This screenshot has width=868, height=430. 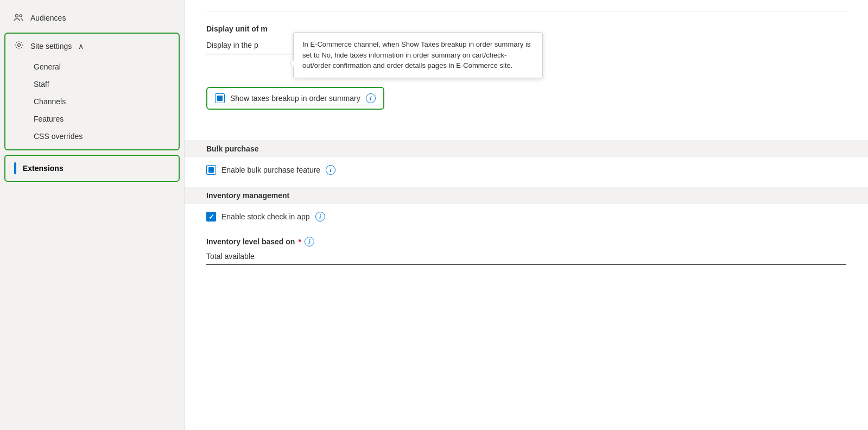 I want to click on top-divider, so click(x=527, y=11).